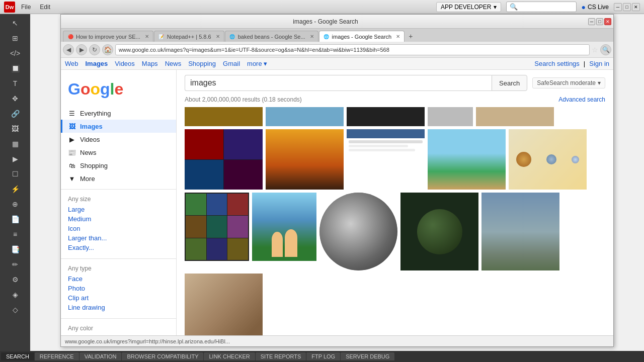 This screenshot has height=362, width=644. I want to click on dw-tab-ftp-log: FTP LOG, so click(323, 356).